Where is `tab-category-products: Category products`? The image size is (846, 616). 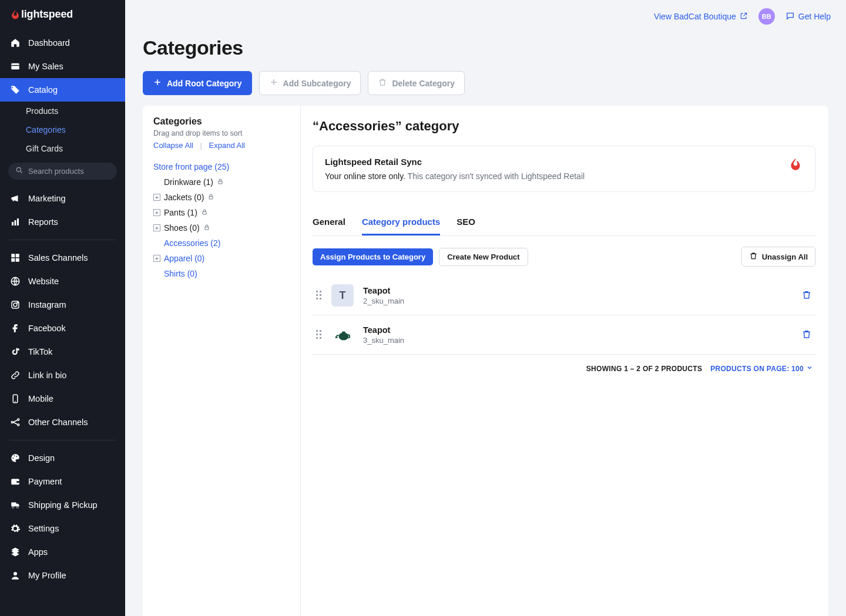
tab-category-products: Category products is located at coordinates (401, 223).